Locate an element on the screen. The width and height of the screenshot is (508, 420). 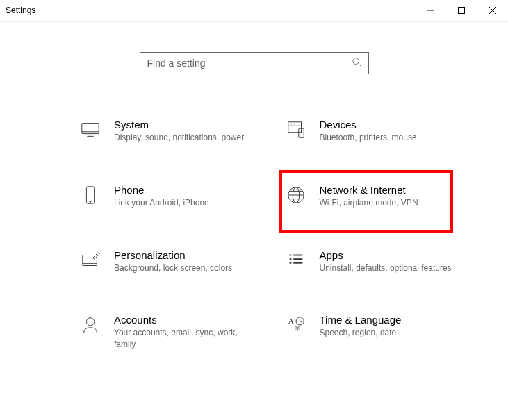
accounts-icon is located at coordinates (90, 325).